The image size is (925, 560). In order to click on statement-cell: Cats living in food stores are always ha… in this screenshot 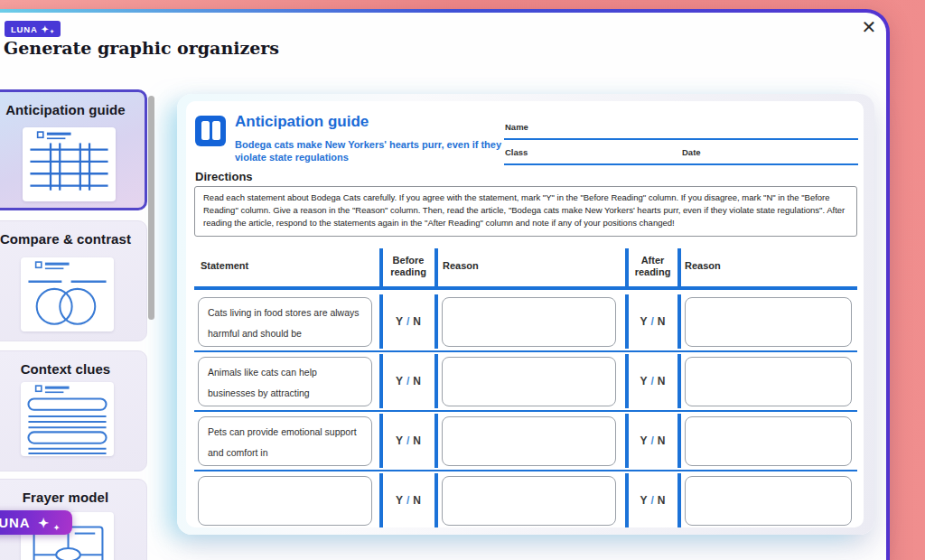, I will do `click(285, 322)`.